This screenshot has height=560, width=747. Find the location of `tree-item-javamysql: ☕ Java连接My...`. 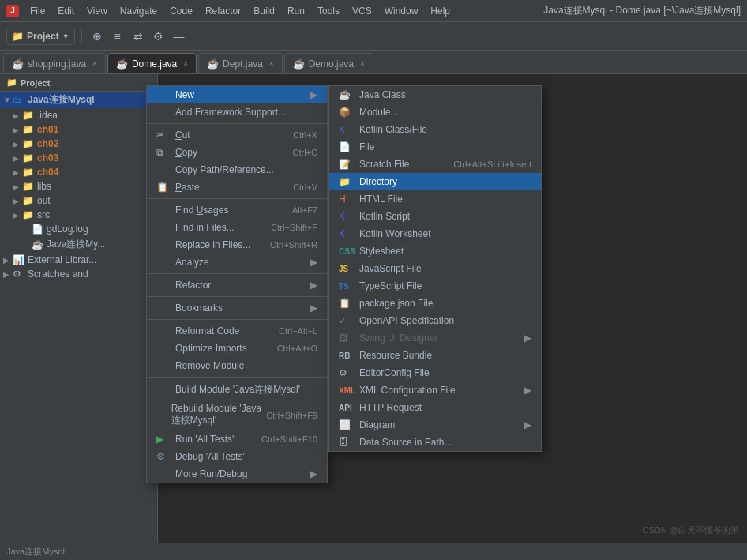

tree-item-javamysql: ☕ Java连接My... is located at coordinates (79, 245).